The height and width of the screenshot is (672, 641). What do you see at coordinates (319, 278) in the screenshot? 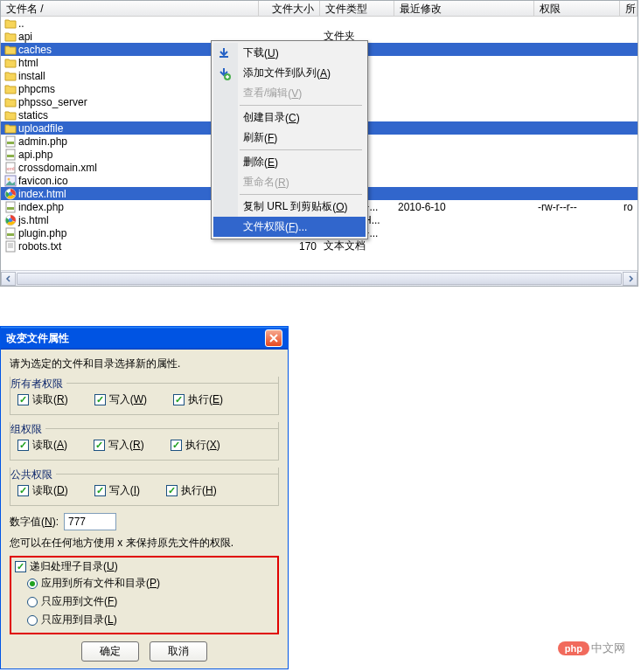
I see `horizontal-scrollbar` at bounding box center [319, 278].